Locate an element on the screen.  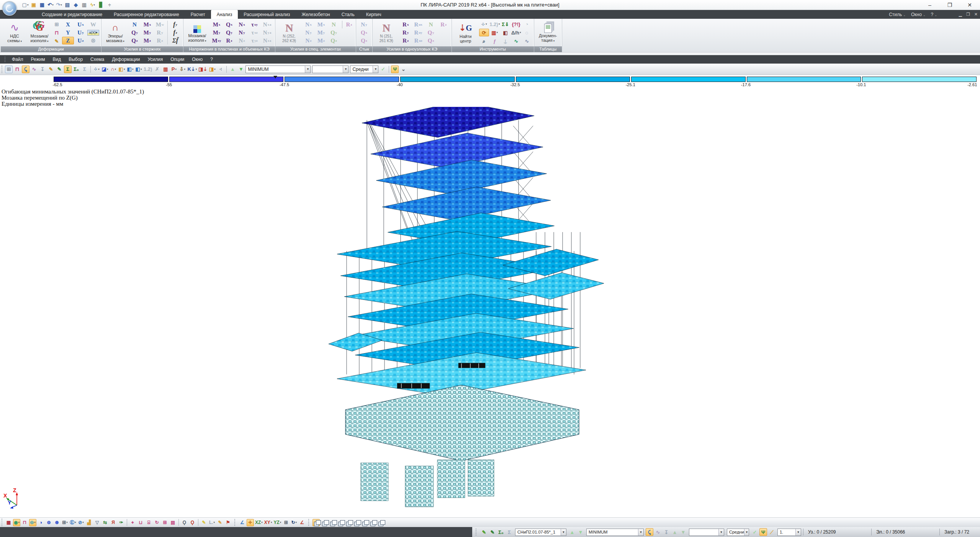
ribbon-button: Nya is located at coordinates (267, 33).